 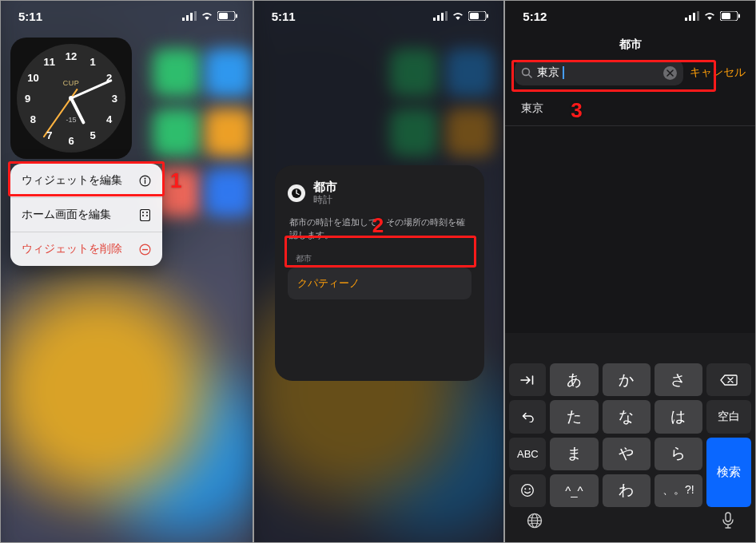 What do you see at coordinates (527, 454) in the screenshot?
I see `key-abc: ABC` at bounding box center [527, 454].